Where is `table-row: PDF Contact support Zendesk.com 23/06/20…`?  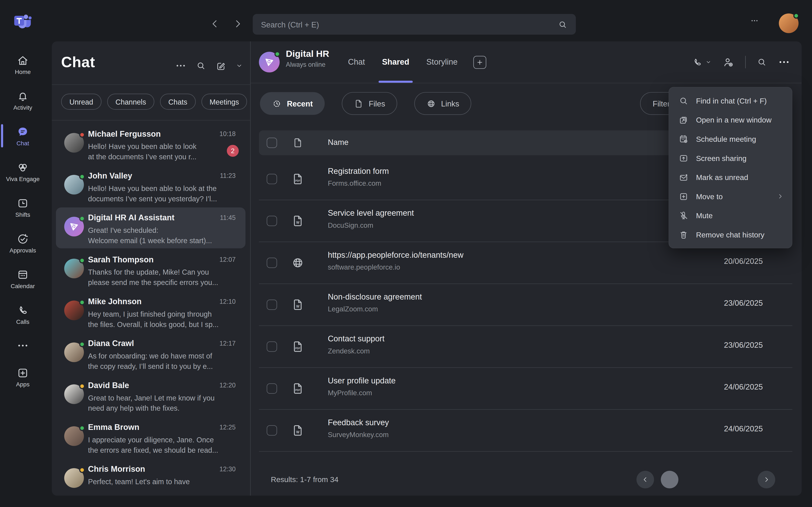 table-row: PDF Contact support Zendesk.com 23/06/20… is located at coordinates (525, 347).